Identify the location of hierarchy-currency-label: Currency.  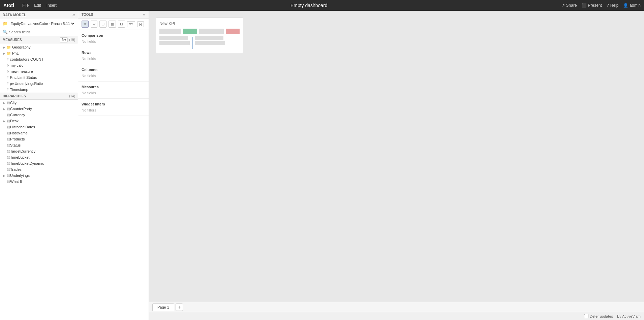
(18, 115).